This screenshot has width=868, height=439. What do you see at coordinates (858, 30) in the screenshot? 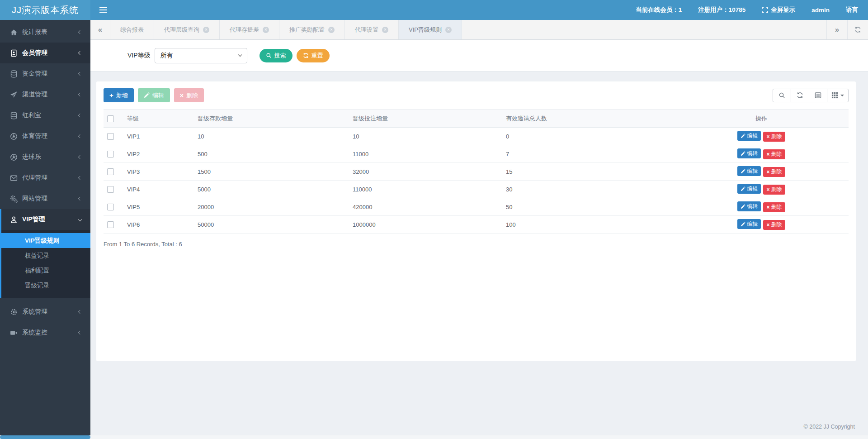
I see `refresh-tab-button` at bounding box center [858, 30].